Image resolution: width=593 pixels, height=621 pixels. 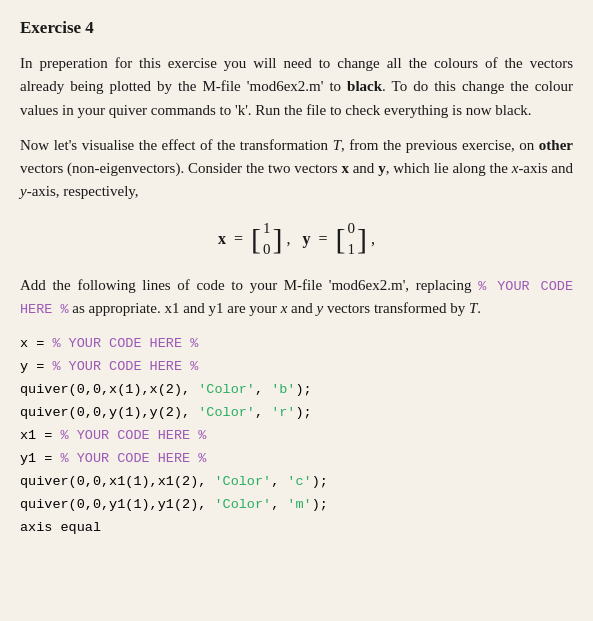 I want to click on p3-cont: as appropriate. x1 and y1 are your x and…, so click(x=275, y=308).